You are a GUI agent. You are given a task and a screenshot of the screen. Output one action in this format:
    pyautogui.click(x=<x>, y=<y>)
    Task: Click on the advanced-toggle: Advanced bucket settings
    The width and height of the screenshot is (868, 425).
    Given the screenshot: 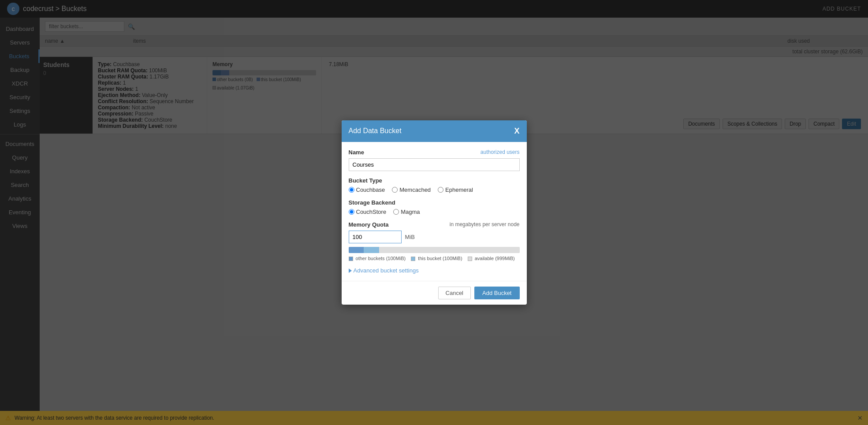 What is the action you would take?
    pyautogui.click(x=434, y=271)
    